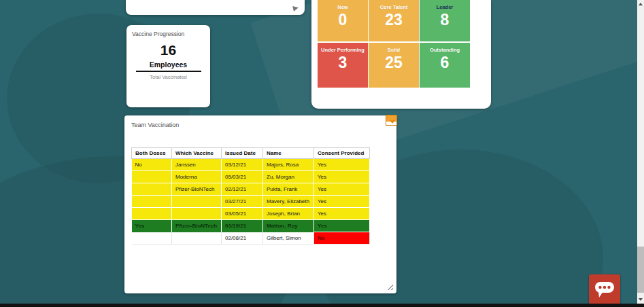  I want to click on table-row: NoJanssen03/12/21Majors, RosaYes, so click(251, 165).